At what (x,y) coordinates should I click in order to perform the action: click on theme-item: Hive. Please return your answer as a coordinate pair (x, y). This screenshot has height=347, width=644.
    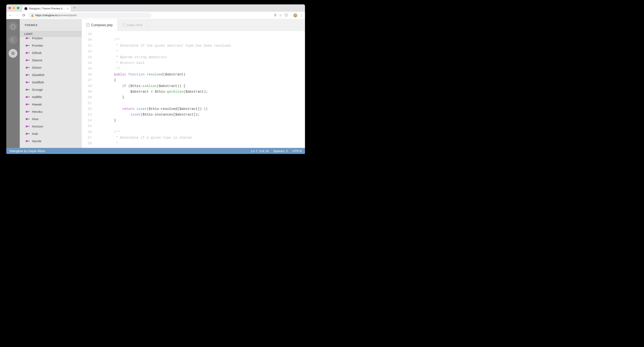
    Looking at the image, I should click on (51, 119).